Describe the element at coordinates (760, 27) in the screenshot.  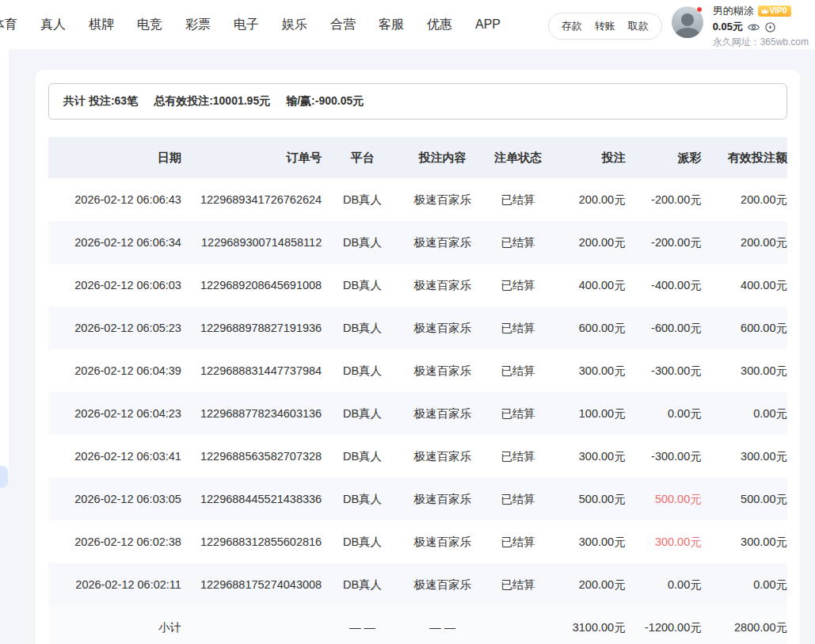
I see `account-info: 男的糊涂 VIP0 0.05元` at that location.